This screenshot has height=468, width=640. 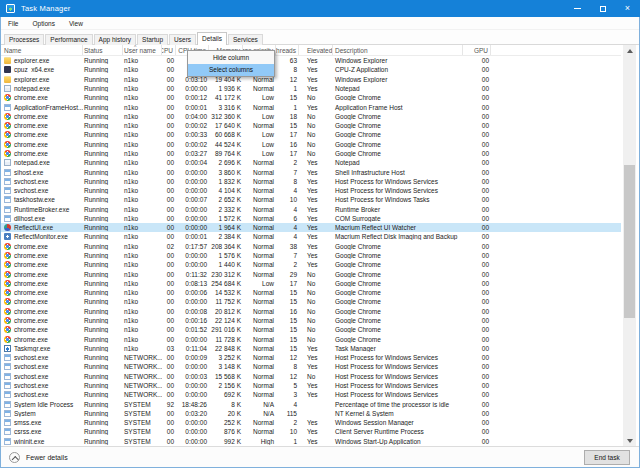 I want to click on tab-users: Users, so click(x=182, y=40).